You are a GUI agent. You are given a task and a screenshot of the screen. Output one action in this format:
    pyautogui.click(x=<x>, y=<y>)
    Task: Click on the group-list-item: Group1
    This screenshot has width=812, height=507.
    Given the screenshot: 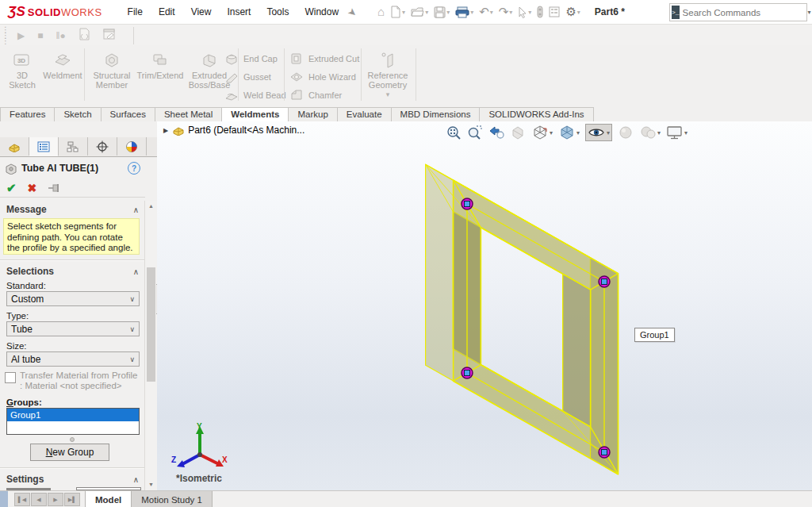 What is the action you would take?
    pyautogui.click(x=73, y=415)
    